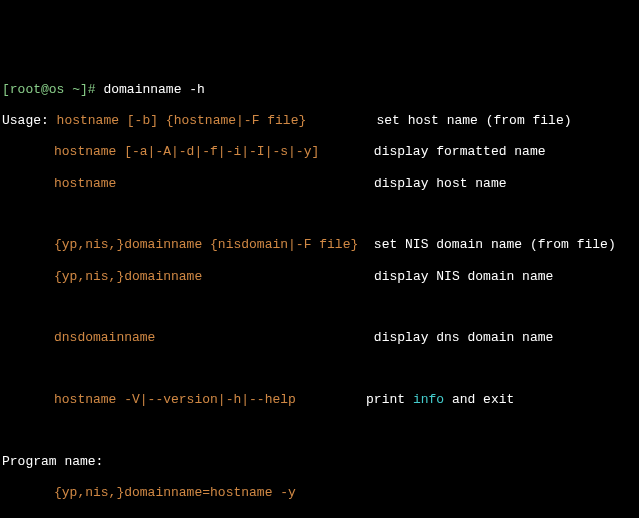 This screenshot has height=518, width=639. I want to click on usage-opt: dnsdomainname, so click(104, 338).